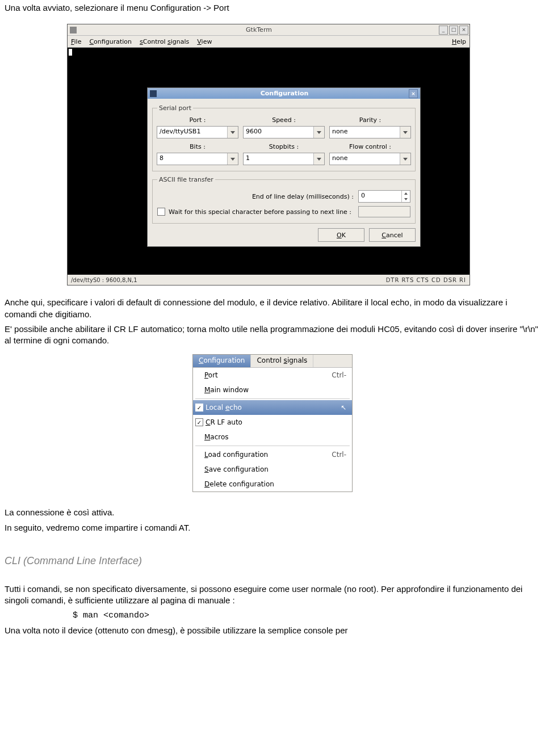  Describe the element at coordinates (406, 194) in the screenshot. I see `spin-up-icon` at that location.